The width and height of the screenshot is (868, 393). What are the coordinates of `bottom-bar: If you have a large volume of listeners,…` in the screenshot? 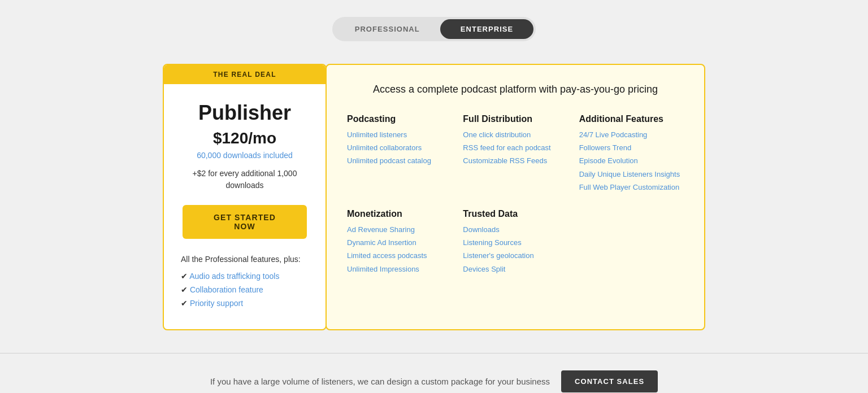 It's located at (434, 373).